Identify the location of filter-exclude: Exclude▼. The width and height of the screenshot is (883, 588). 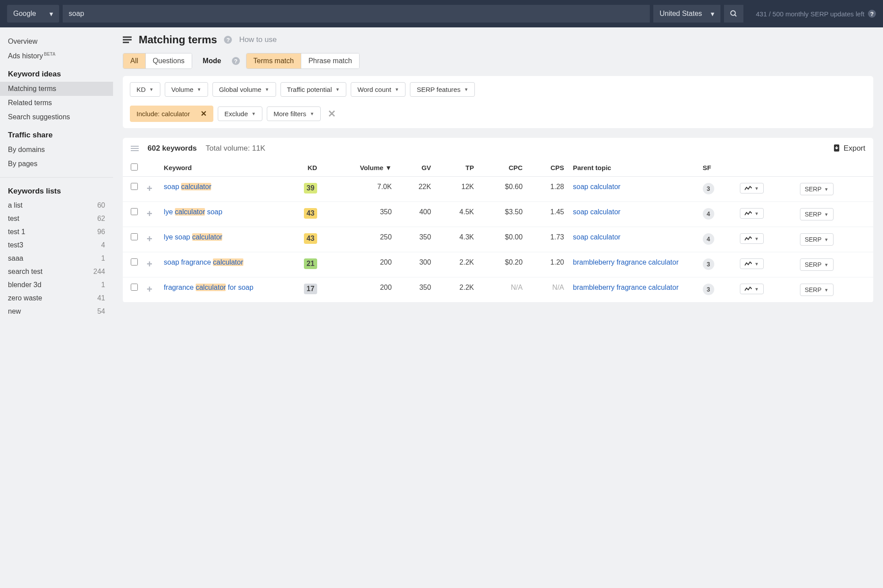
(240, 114).